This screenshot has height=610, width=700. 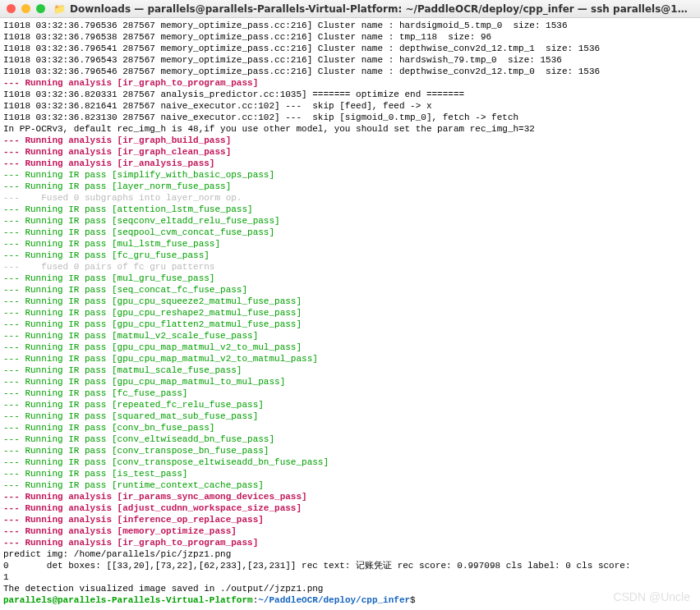 What do you see at coordinates (350, 94) in the screenshot?
I see `log-line: I1018 03:32:36.820331 287567 analysis_pr…` at bounding box center [350, 94].